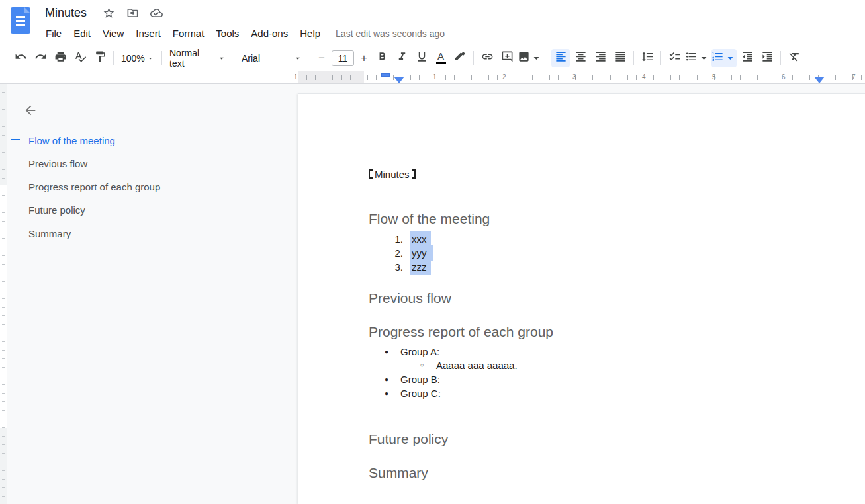 This screenshot has height=504, width=865. What do you see at coordinates (386, 267) in the screenshot?
I see `list-number: 3.` at bounding box center [386, 267].